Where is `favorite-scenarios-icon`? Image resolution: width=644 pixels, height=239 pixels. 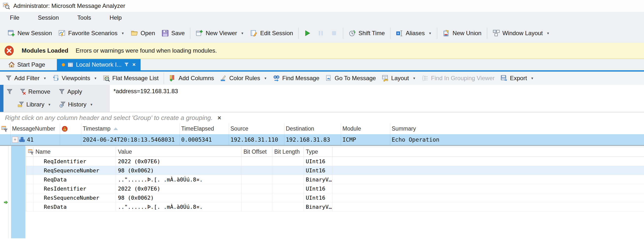
favorite-scenarios-icon is located at coordinates (62, 33).